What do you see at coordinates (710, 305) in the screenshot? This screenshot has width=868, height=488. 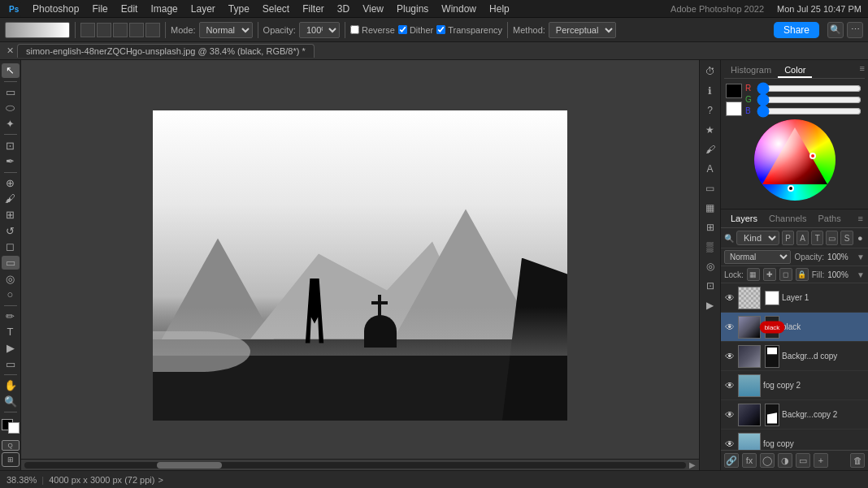 I see `timeline-icon: ▶` at bounding box center [710, 305].